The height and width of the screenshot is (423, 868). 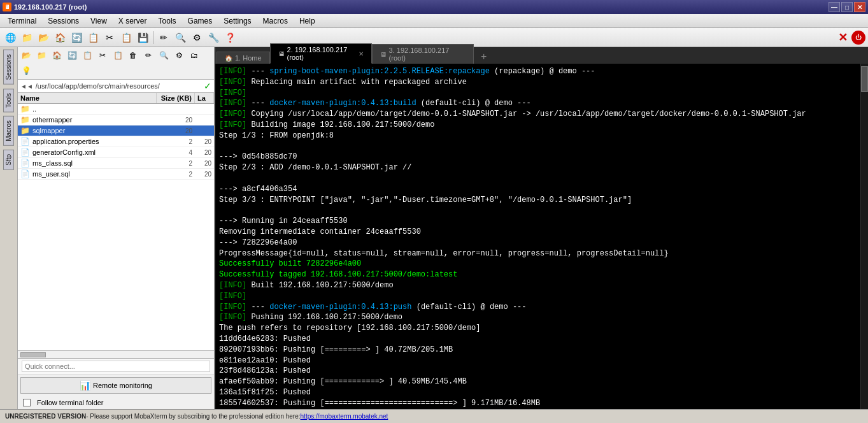 I want to click on file-cut-icon: ✂, so click(x=103, y=55).